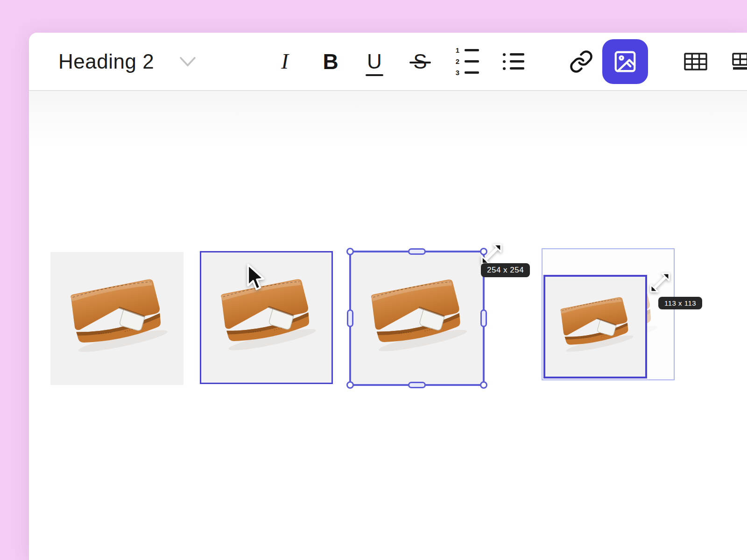 This screenshot has width=747, height=560. I want to click on resize-handle-left, so click(350, 318).